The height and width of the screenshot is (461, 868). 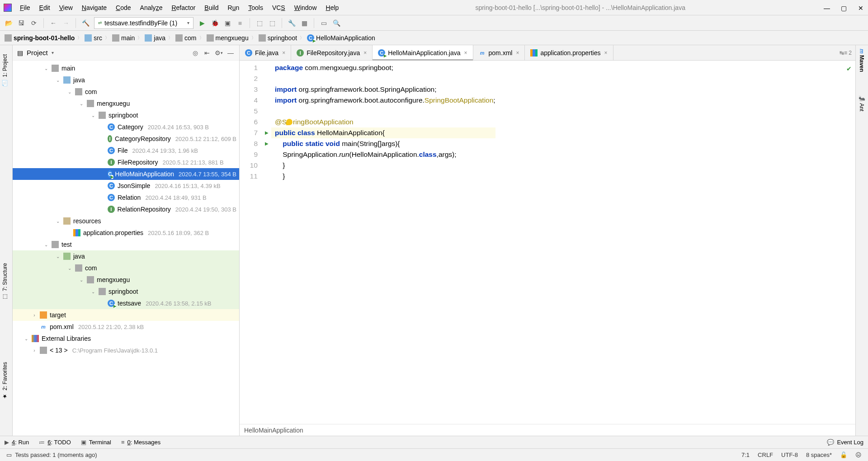 I want to click on tab-project: 📄1: Project, so click(x=5, y=71).